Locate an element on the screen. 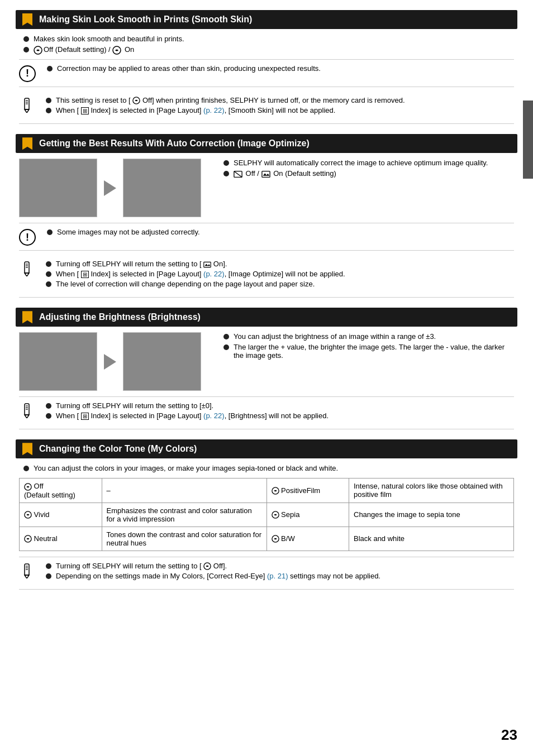 The image size is (533, 756). img-on-icon-inline is located at coordinates (207, 265).